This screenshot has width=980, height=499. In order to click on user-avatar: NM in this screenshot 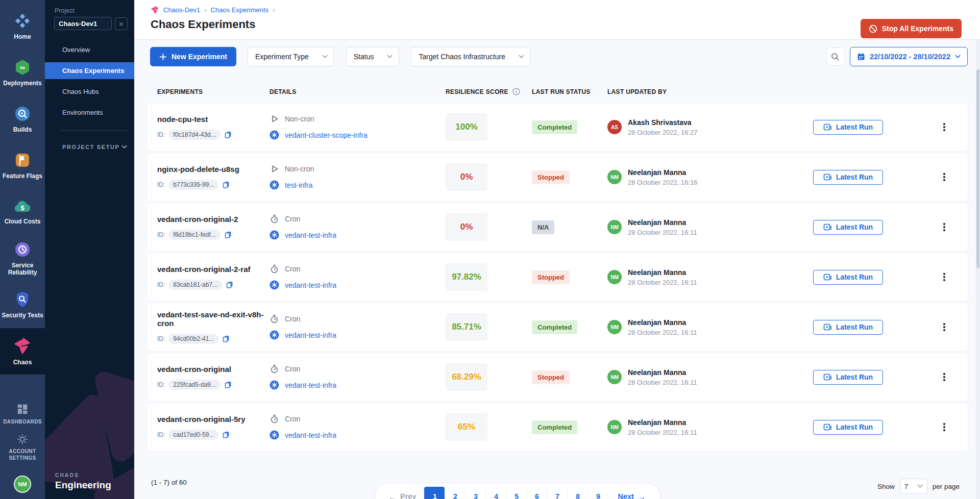, I will do `click(22, 484)`.